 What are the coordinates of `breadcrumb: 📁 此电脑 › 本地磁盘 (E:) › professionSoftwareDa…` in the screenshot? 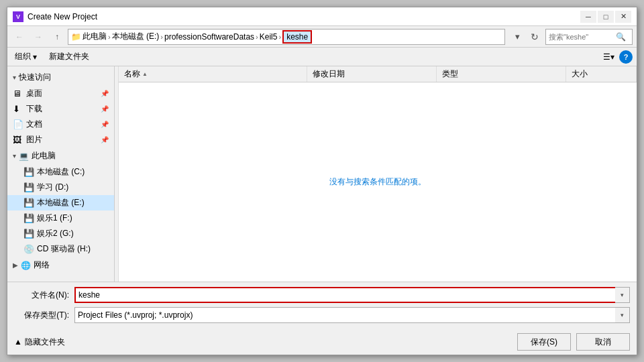 It's located at (286, 37).